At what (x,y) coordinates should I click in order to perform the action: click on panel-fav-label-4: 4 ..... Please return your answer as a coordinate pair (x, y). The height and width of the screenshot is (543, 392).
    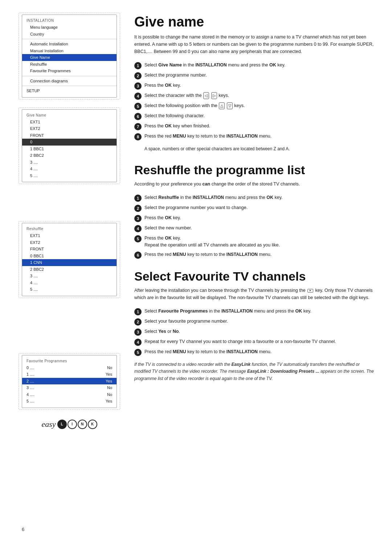
    Looking at the image, I should click on (30, 395).